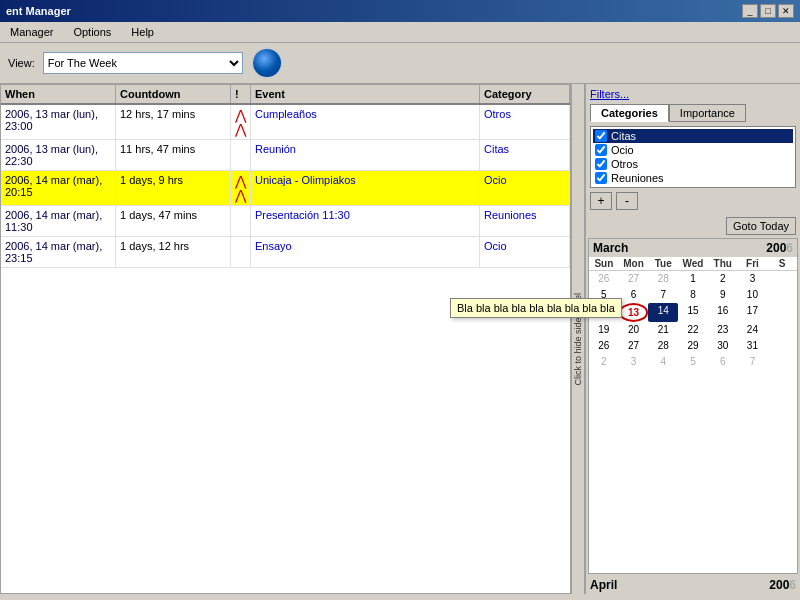 The image size is (800, 600). Describe the element at coordinates (753, 346) in the screenshot. I see `cal-day: 31` at that location.